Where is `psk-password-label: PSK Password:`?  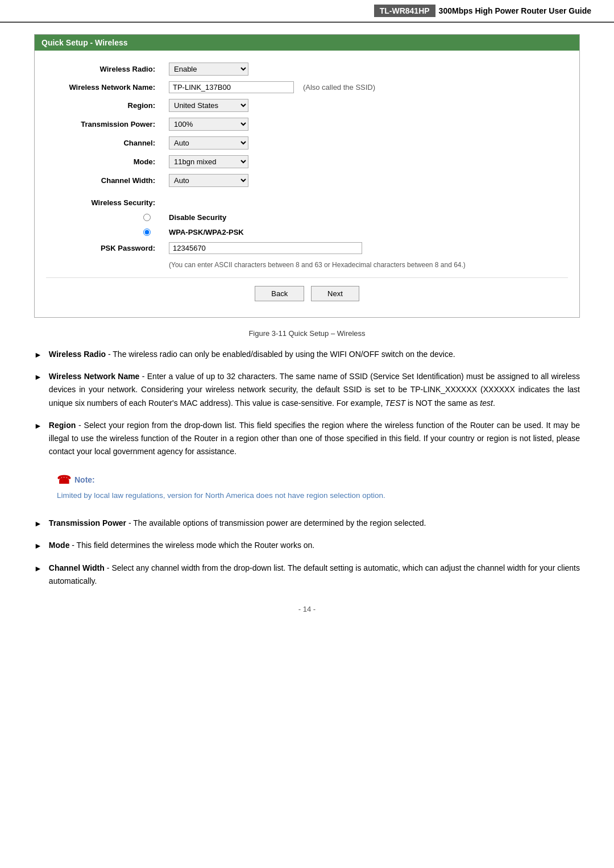 psk-password-label: PSK Password: is located at coordinates (103, 248).